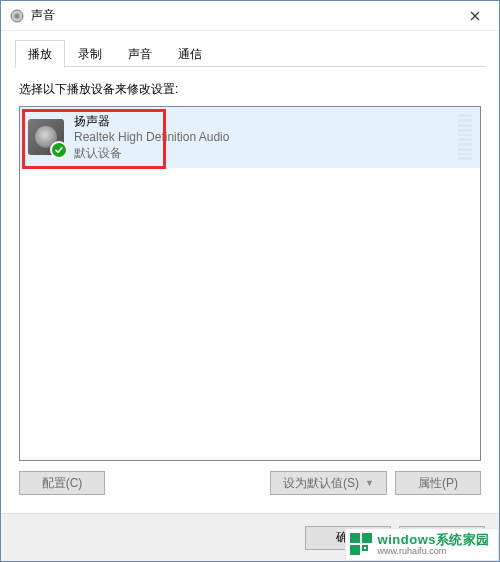  Describe the element at coordinates (17, 16) in the screenshot. I see `window-icon` at that location.